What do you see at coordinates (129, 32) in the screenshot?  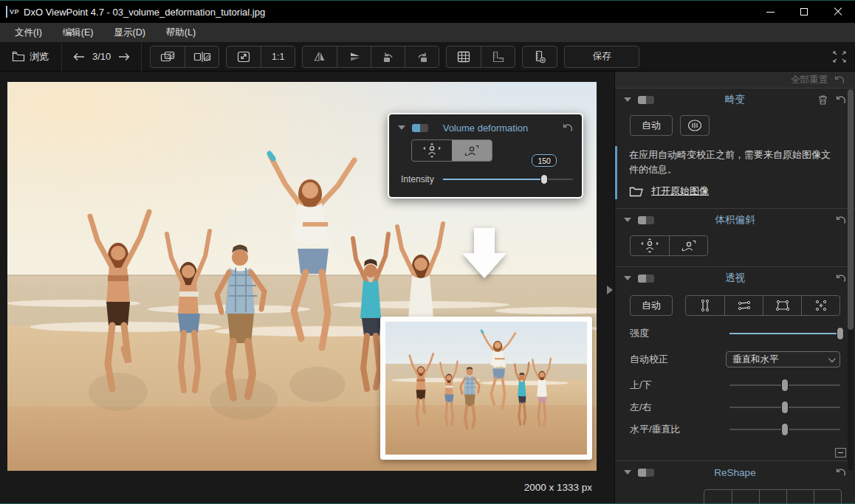 I see `menu-view: 显示(D)` at bounding box center [129, 32].